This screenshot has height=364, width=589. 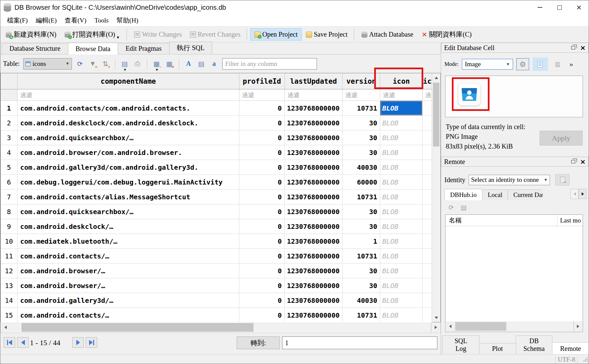 I want to click on close-database-button: ✕ 關閉資料庫(C), so click(x=446, y=34).